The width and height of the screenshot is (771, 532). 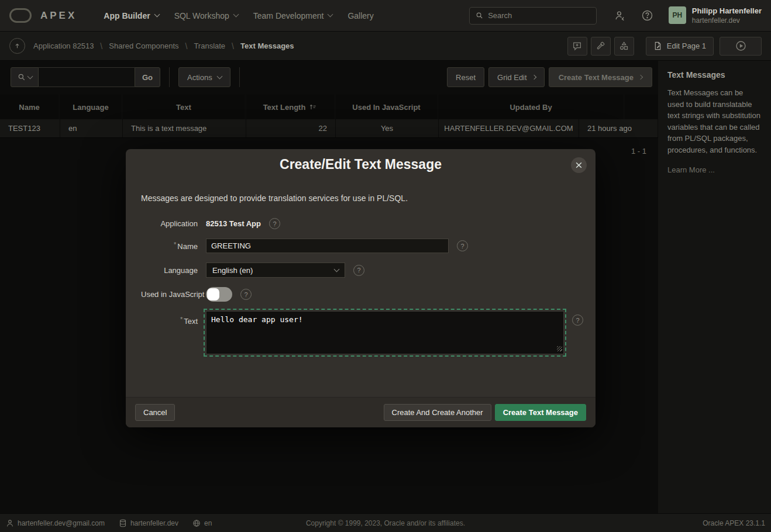 I want to click on cell-updated: 21 hours ago, so click(x=619, y=129).